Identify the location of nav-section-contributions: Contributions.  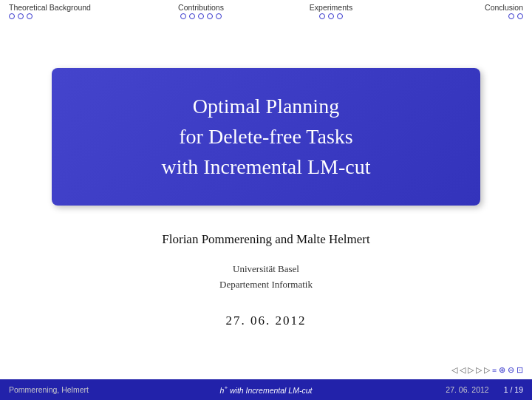
(201, 11).